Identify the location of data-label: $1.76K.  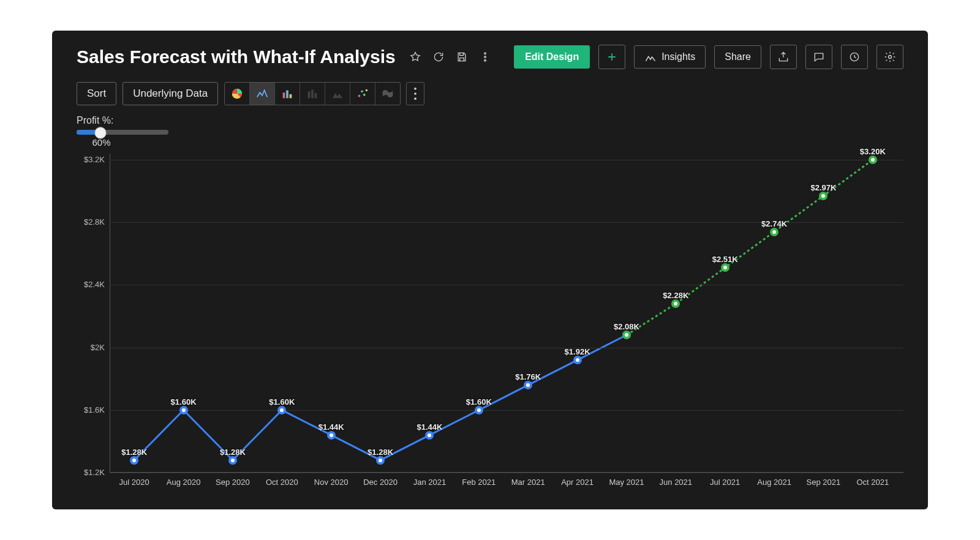
(528, 377).